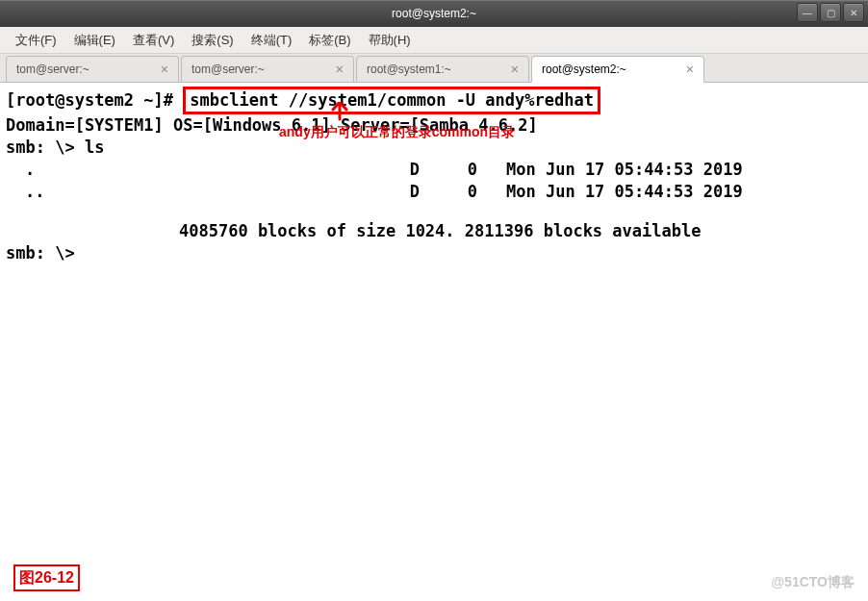  Describe the element at coordinates (812, 583) in the screenshot. I see `watermark: @51CTO博客` at that location.